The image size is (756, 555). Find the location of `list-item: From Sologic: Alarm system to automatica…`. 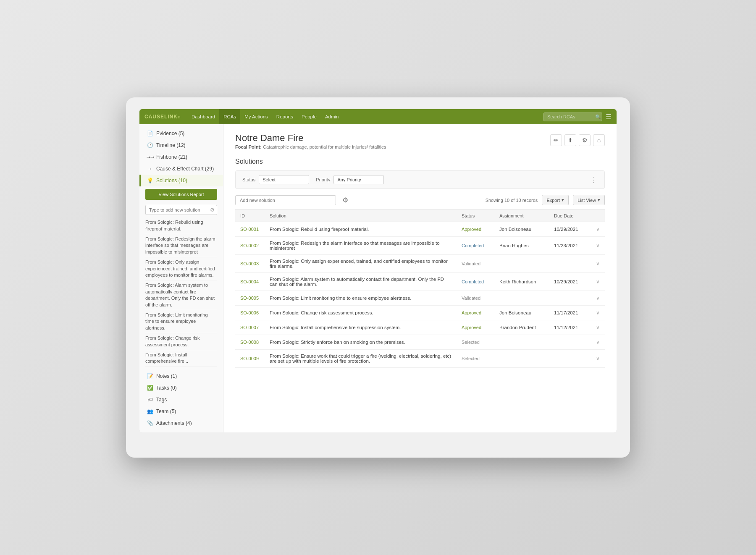

list-item: From Sologic: Alarm system to automatica… is located at coordinates (181, 296).